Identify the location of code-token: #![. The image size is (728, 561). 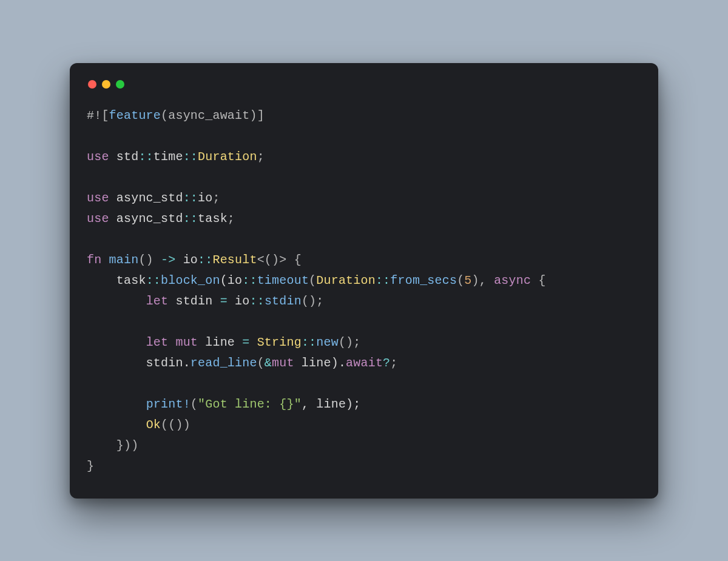
(98, 115).